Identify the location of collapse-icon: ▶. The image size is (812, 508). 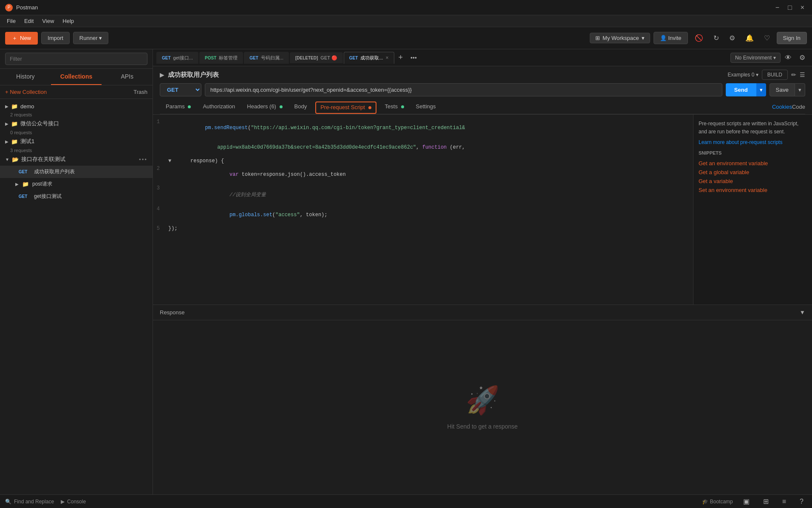
(162, 75).